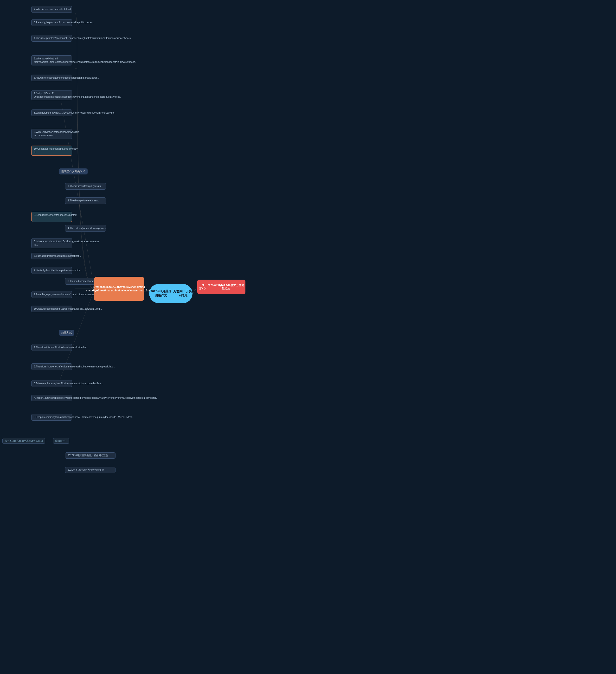  Describe the element at coordinates (52, 347) in the screenshot. I see `branch-node-e1: 1.Thereforeitiisnotdifficulttodrawthecon…` at that location.